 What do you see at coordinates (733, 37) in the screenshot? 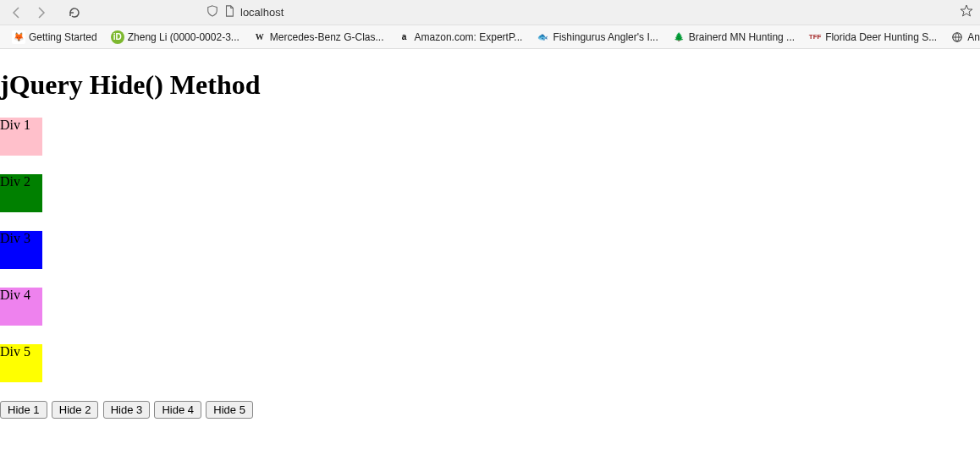
I see `bookmark-brainerd: 🌲 Brainerd MN Hunting ...` at bounding box center [733, 37].